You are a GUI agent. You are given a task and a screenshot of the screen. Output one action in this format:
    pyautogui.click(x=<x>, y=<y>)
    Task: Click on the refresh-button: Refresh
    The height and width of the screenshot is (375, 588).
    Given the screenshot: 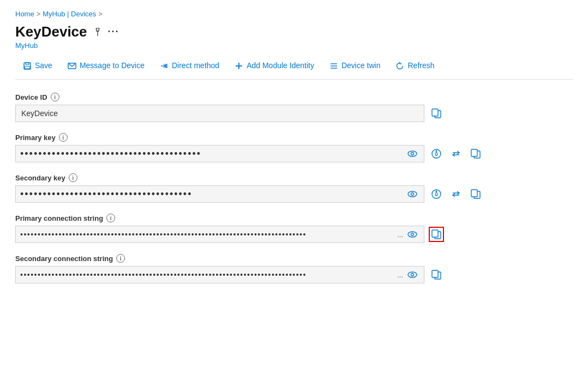 What is the action you would take?
    pyautogui.click(x=415, y=65)
    